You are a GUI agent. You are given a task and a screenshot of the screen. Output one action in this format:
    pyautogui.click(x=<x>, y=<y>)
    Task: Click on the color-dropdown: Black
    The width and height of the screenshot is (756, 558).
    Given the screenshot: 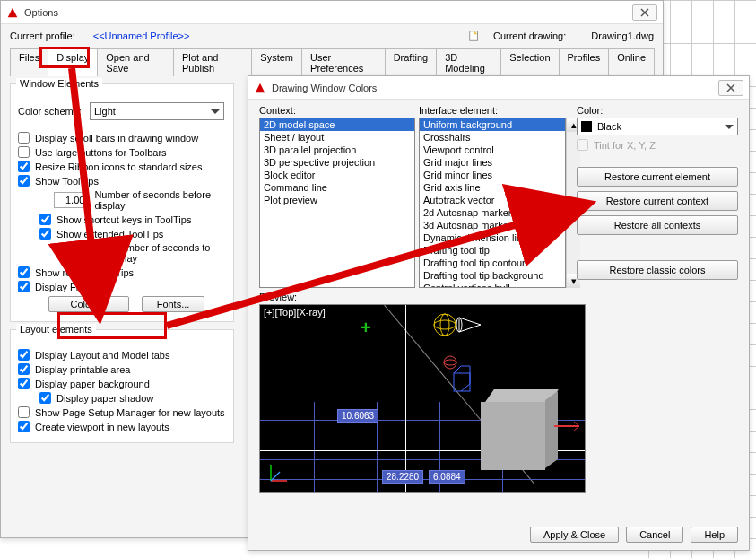 What is the action you would take?
    pyautogui.click(x=657, y=126)
    